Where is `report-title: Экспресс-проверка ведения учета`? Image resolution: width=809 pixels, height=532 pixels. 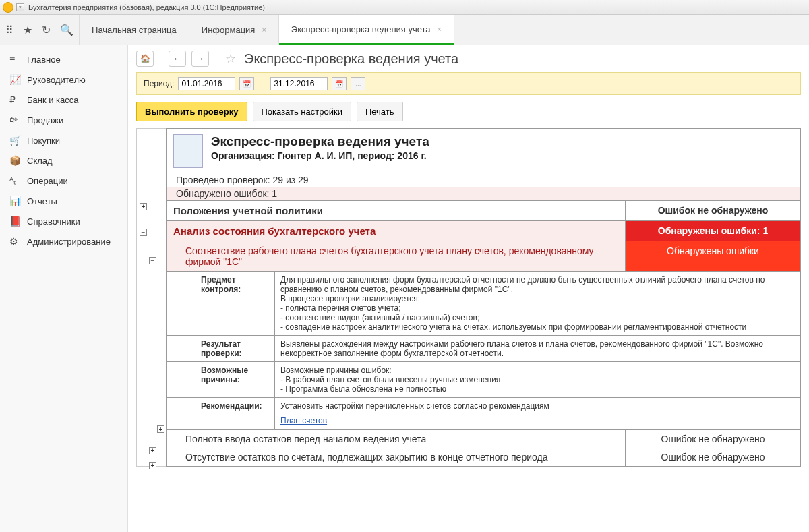 report-title: Экспресс-проверка ведения учета is located at coordinates (320, 142).